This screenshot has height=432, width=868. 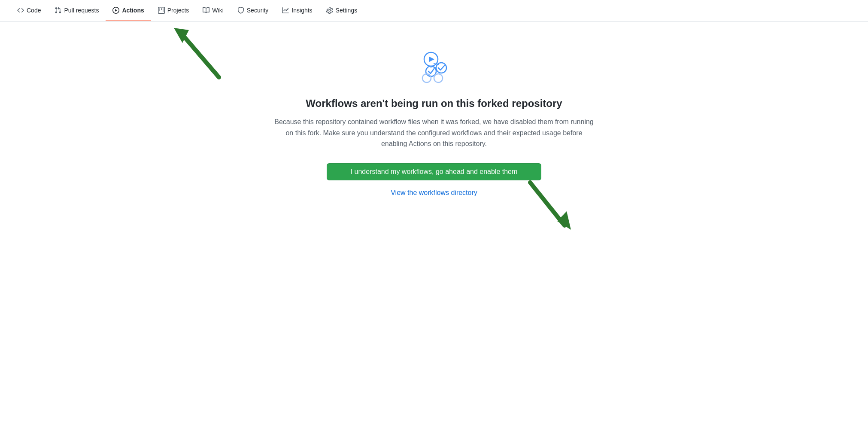 What do you see at coordinates (133, 10) in the screenshot?
I see `nav-actions-label: Actions` at bounding box center [133, 10].